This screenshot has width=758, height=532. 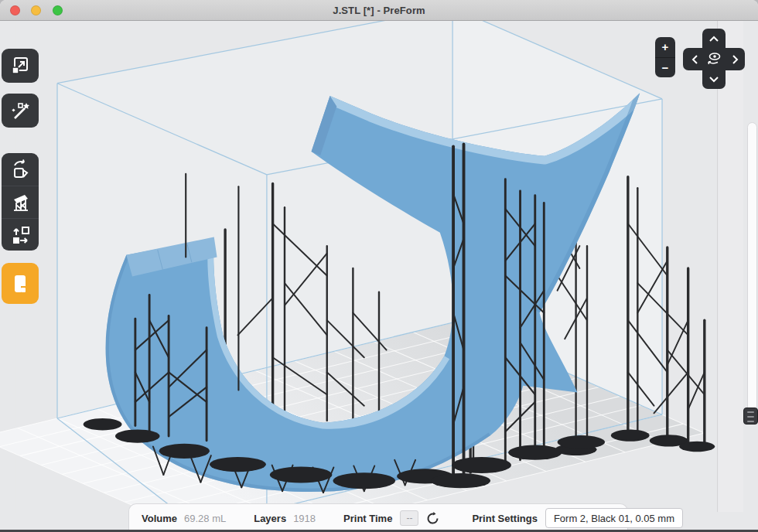 What do you see at coordinates (577, 518) in the screenshot?
I see `print-settings-group: Print Settings Form 2, Black 01, 0.05 mm` at bounding box center [577, 518].